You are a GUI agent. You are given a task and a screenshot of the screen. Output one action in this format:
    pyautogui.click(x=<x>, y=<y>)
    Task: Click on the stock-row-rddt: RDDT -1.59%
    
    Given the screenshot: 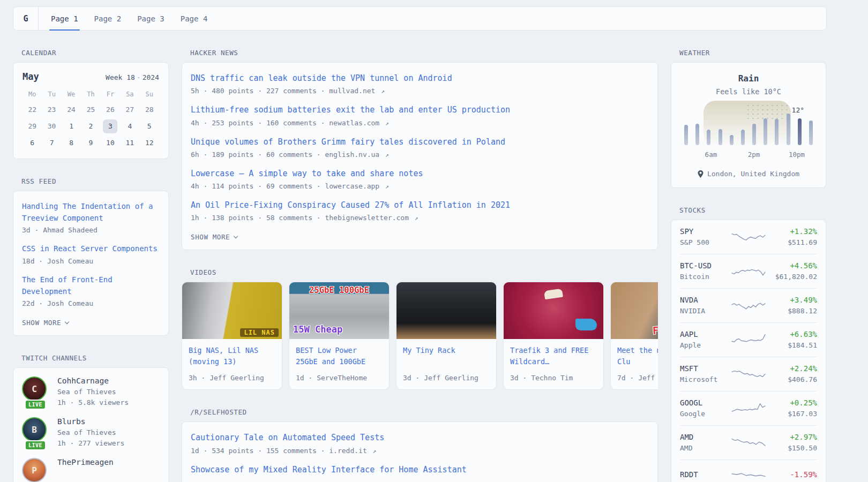 What is the action you would take?
    pyautogui.click(x=749, y=471)
    